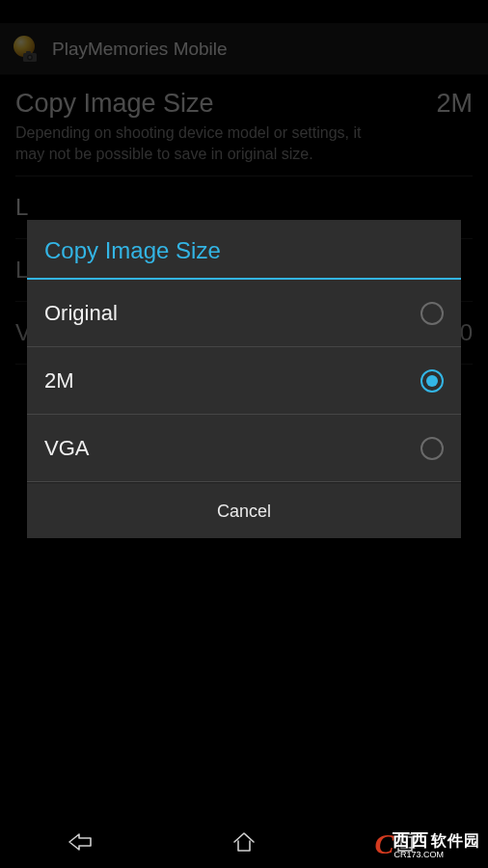 This screenshot has width=488, height=868. Describe the element at coordinates (81, 313) in the screenshot. I see `option-label: Original` at that location.